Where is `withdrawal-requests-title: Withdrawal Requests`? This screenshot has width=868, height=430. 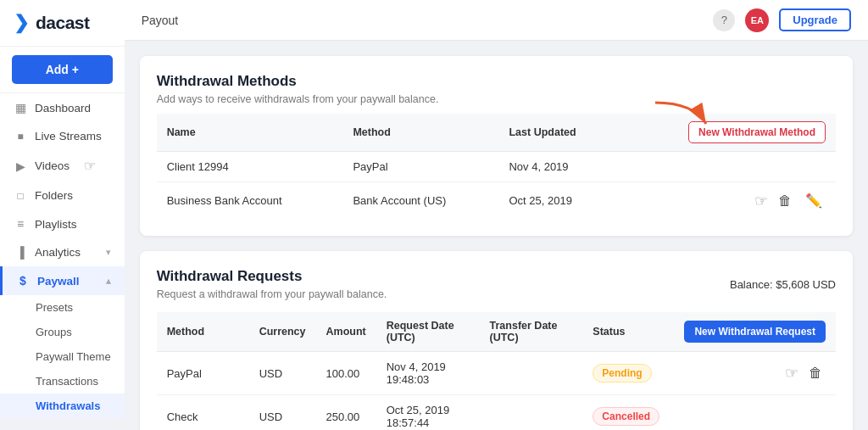 withdrawal-requests-title: Withdrawal Requests is located at coordinates (272, 276).